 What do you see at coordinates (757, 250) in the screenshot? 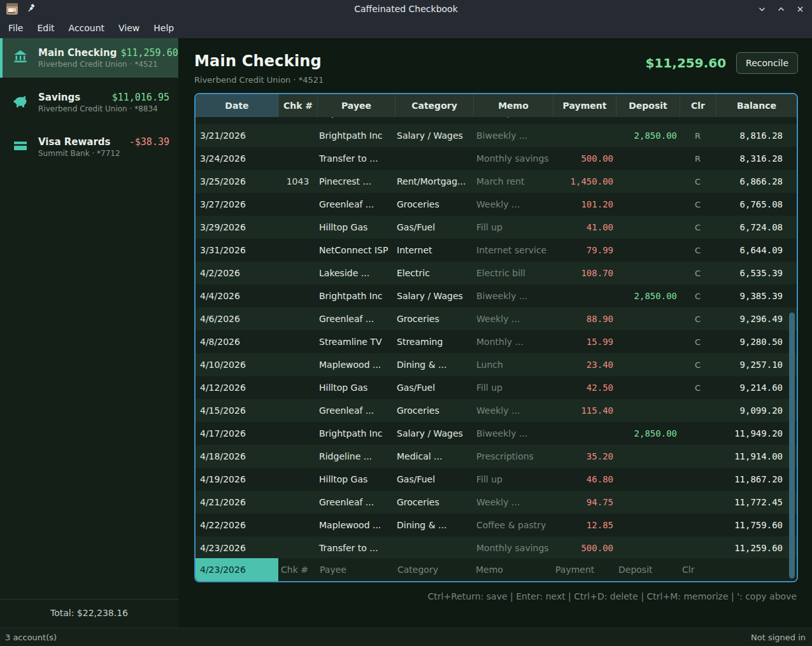
I see `cell-balance: 6,644.09` at bounding box center [757, 250].